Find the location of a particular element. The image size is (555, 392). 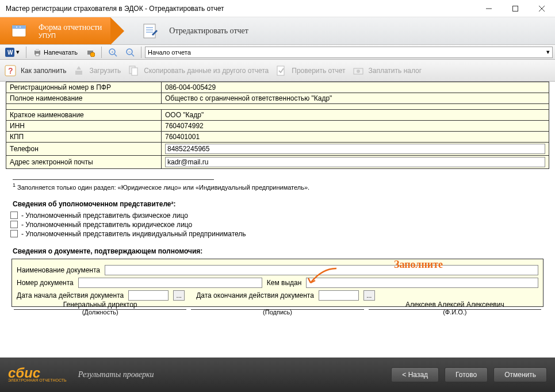

toolbar-format: W▾ Напечатать + − Начало отчета▾ is located at coordinates (277, 52).